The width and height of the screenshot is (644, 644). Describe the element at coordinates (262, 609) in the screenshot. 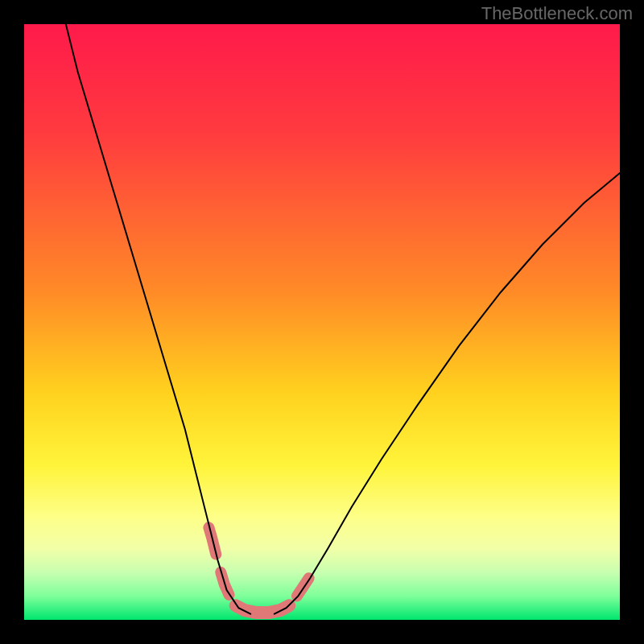

I see `markers-bottom-bridge` at that location.